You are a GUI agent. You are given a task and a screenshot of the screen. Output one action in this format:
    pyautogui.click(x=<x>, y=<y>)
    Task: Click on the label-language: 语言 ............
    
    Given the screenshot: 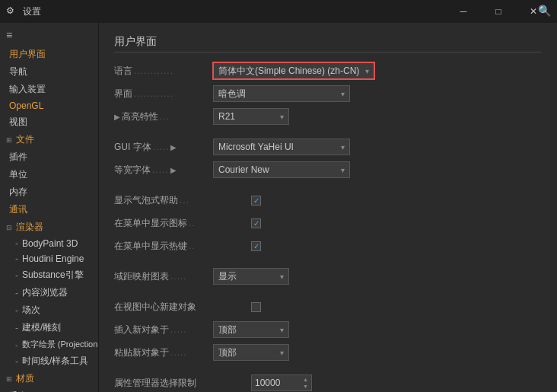 What is the action you would take?
    pyautogui.click(x=164, y=72)
    